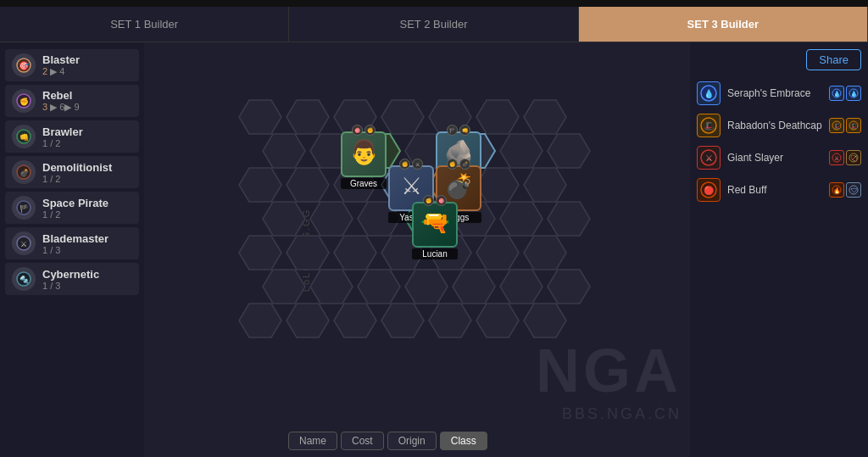 This screenshot has height=457, width=868. I want to click on top-bar, so click(434, 3).